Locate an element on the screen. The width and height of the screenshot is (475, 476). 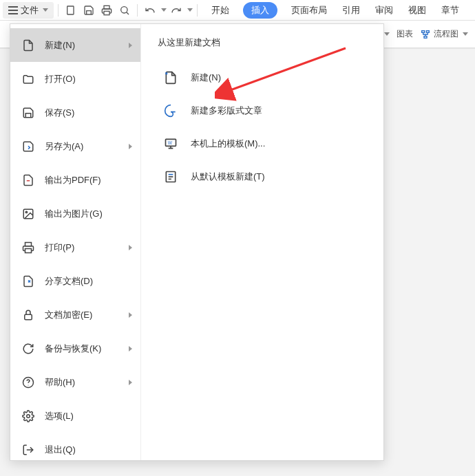
tab-review: 审阅 is located at coordinates (384, 10).